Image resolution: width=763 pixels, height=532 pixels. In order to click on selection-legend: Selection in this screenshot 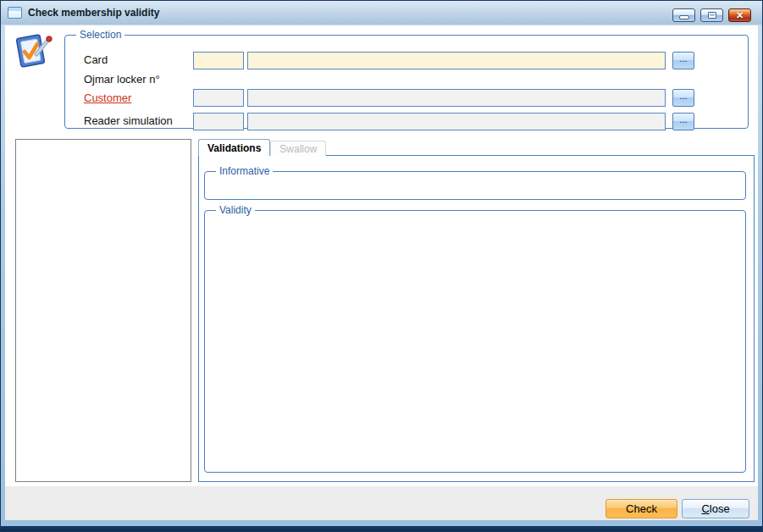, I will do `click(100, 35)`.